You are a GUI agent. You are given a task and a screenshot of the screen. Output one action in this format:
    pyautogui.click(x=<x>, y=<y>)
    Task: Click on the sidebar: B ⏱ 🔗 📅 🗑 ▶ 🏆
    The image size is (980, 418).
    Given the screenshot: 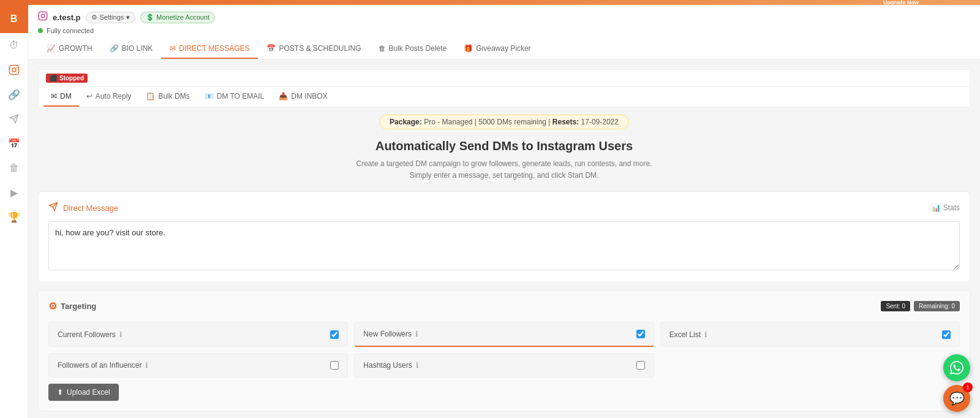 What is the action you would take?
    pyautogui.click(x=14, y=211)
    